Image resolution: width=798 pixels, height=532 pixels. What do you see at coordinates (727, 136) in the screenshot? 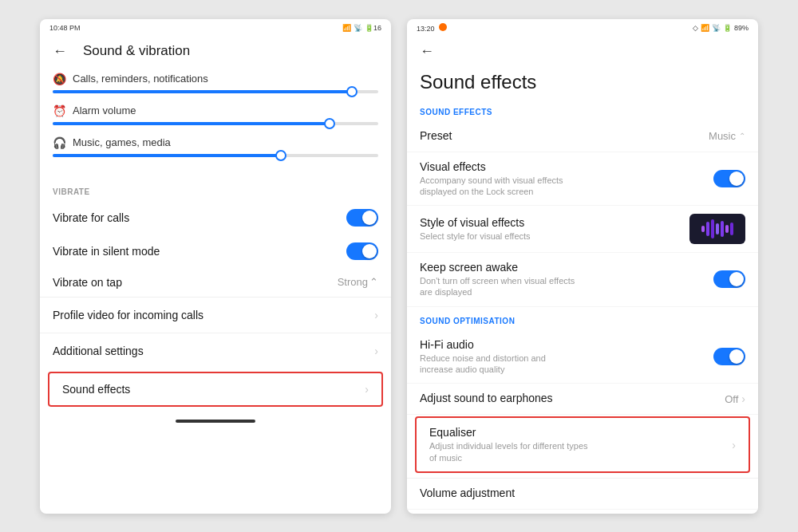
I see `preset-right: Music ⌃` at bounding box center [727, 136].